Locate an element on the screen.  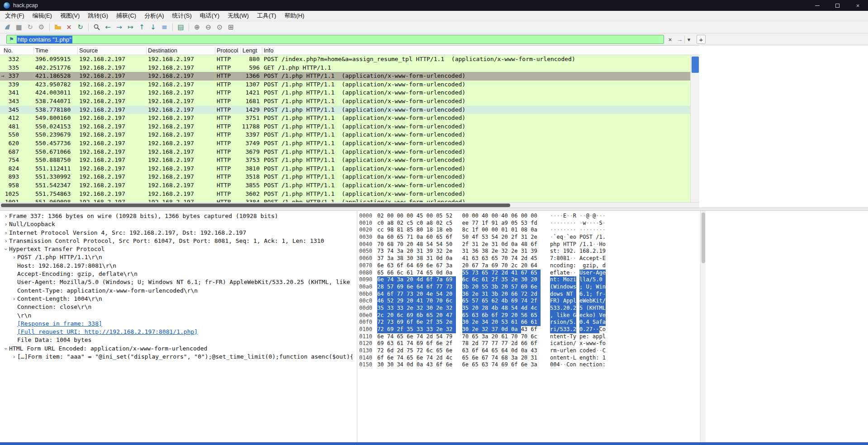
hex-row: 0060373a383038310d0a4163636570742d457:80… is located at coordinates (528, 259).